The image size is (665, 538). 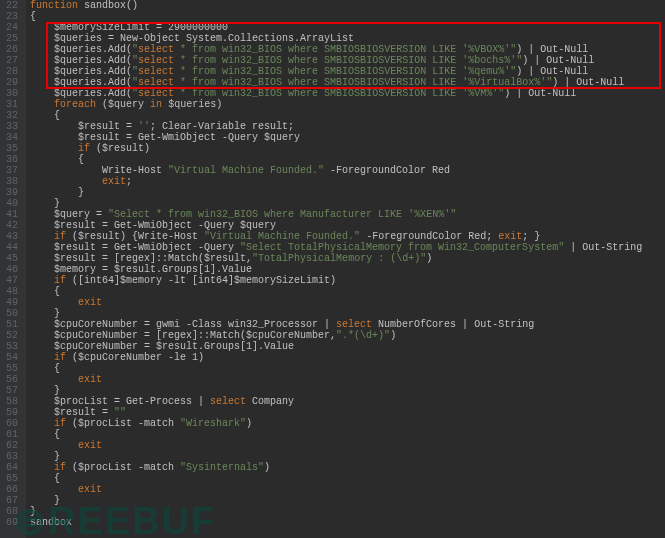 I want to click on line-number-gutter: 2223242526272829303132333435363738394041…, so click(x=13, y=269).